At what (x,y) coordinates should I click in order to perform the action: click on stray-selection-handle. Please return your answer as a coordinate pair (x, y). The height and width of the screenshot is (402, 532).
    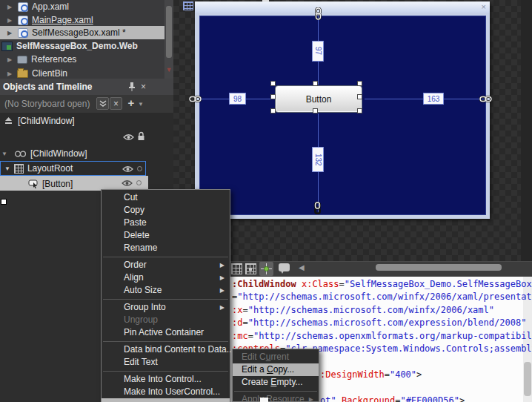
    Looking at the image, I should click on (4, 202).